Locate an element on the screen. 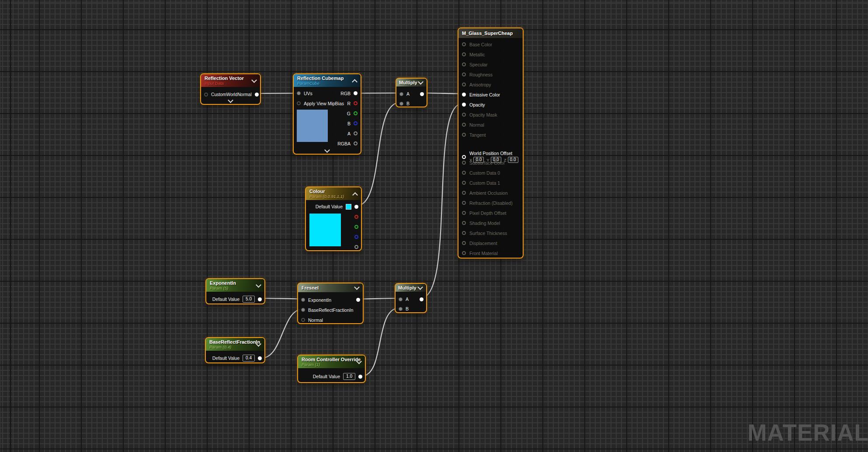  node-header: ExponentIn Param (5) is located at coordinates (235, 286).